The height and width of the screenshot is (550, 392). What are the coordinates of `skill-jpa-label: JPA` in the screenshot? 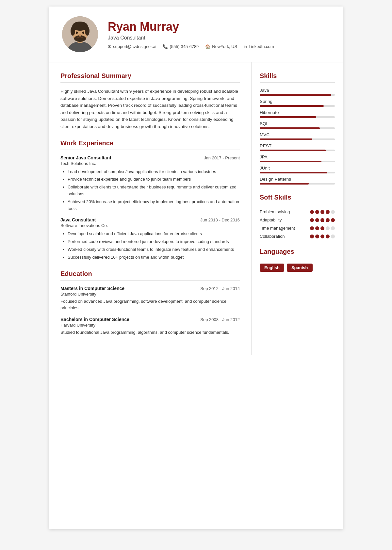 It's located at (297, 157).